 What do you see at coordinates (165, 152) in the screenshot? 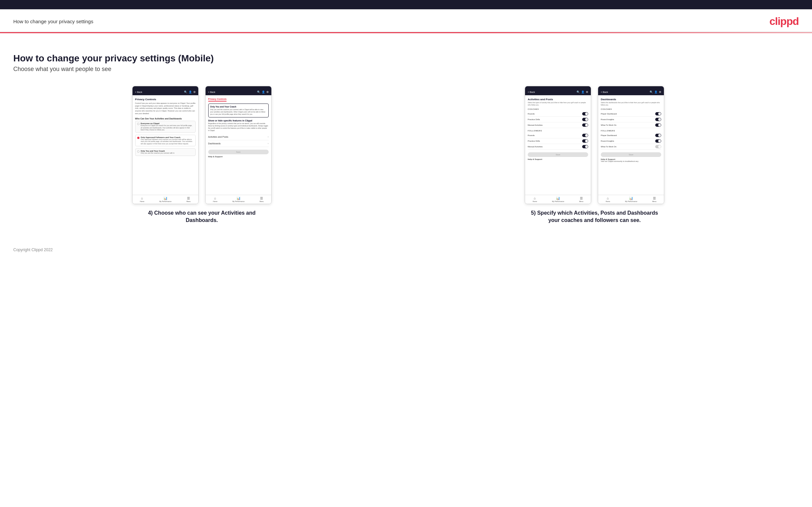
I see `option-you-coach: Only You and Your Coach Only you and the…` at bounding box center [165, 152].